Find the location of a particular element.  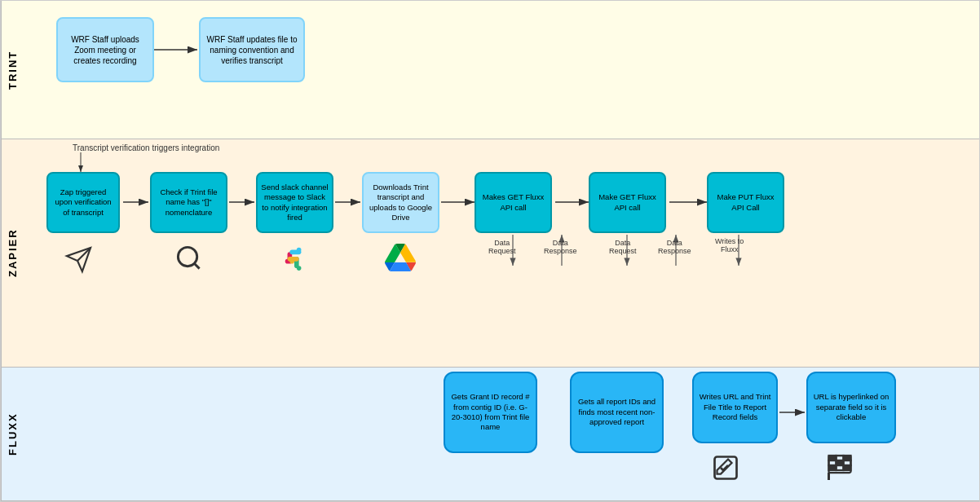

fluxx-box-2: Gets all report IDs and finds most recen… is located at coordinates (616, 412).